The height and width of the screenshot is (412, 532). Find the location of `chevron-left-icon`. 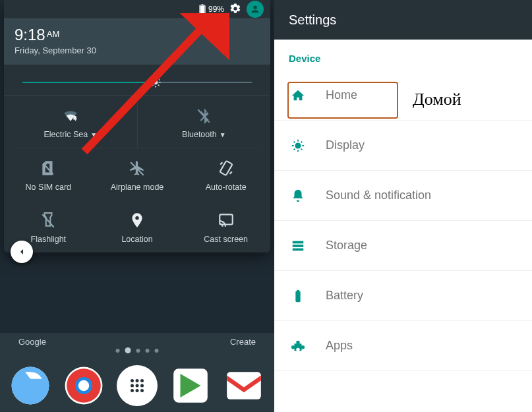

chevron-left-icon is located at coordinates (22, 252).